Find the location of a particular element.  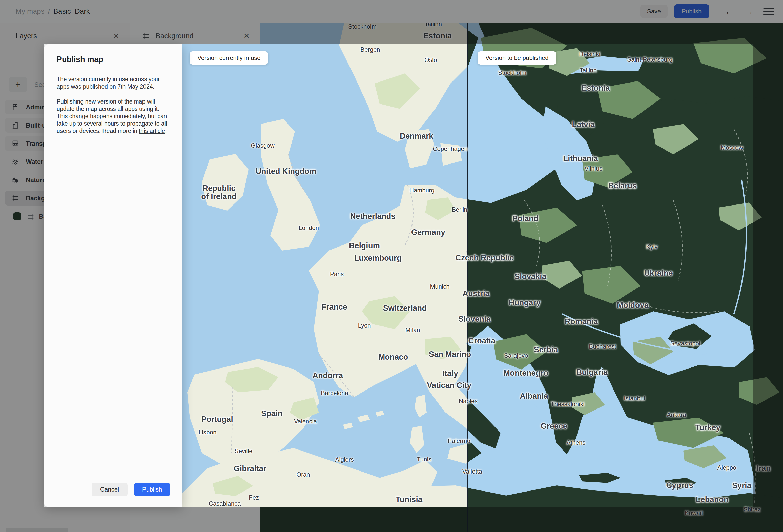

map-label-valletta: Valletta is located at coordinates (472, 472).